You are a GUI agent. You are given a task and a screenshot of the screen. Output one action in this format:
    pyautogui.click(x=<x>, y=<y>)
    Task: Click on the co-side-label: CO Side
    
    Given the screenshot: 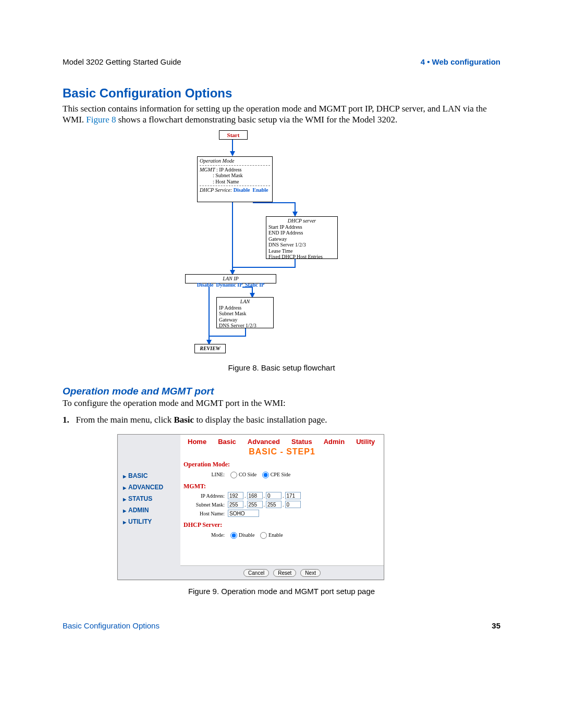 What is the action you would take?
    pyautogui.click(x=248, y=474)
    